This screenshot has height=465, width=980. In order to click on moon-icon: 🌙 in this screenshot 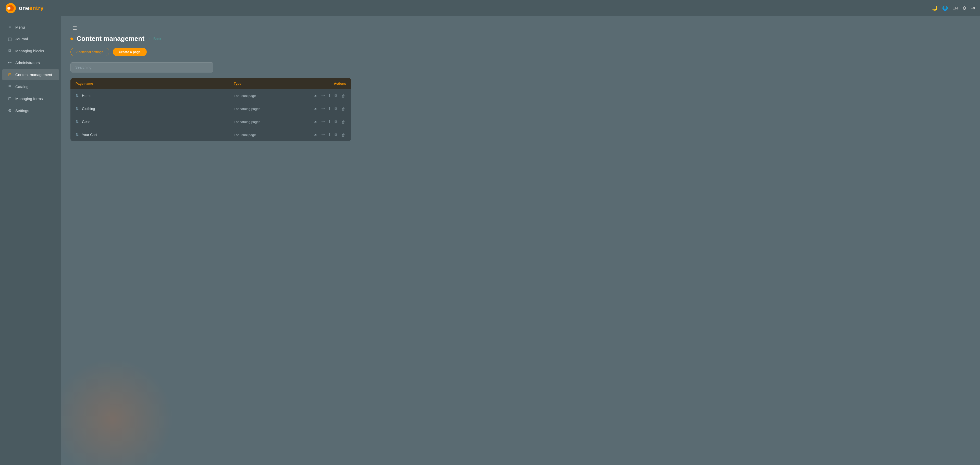, I will do `click(935, 8)`.